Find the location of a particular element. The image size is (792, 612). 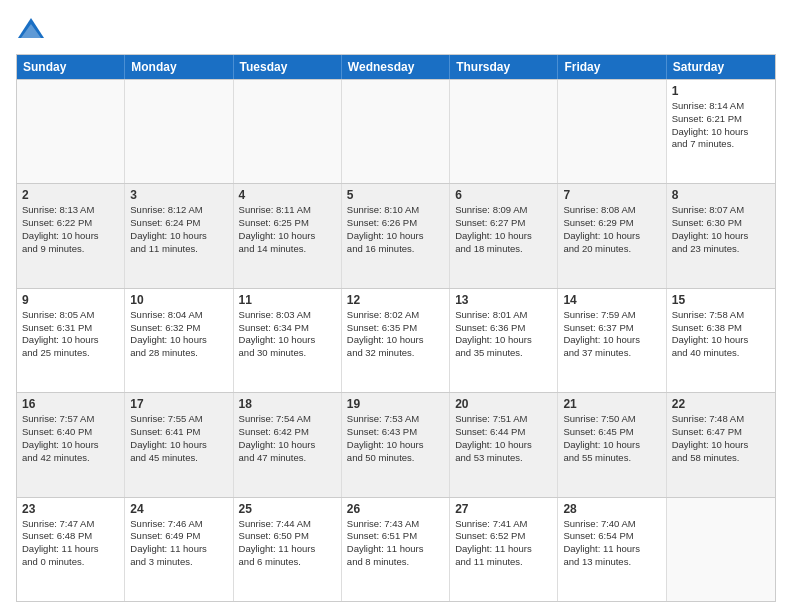

day-info: Sunrise: 7:43 AM Sunset: 6:51 PM Dayligh… is located at coordinates (396, 544).